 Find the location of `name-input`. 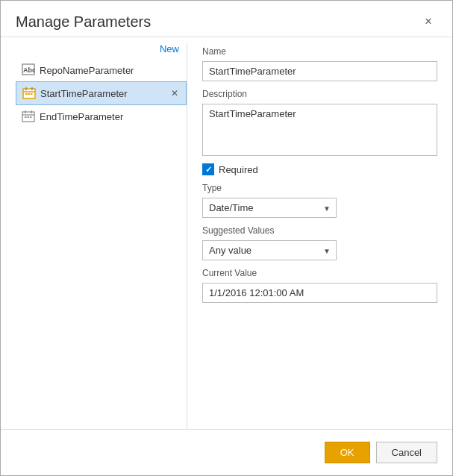

name-input is located at coordinates (319, 72).